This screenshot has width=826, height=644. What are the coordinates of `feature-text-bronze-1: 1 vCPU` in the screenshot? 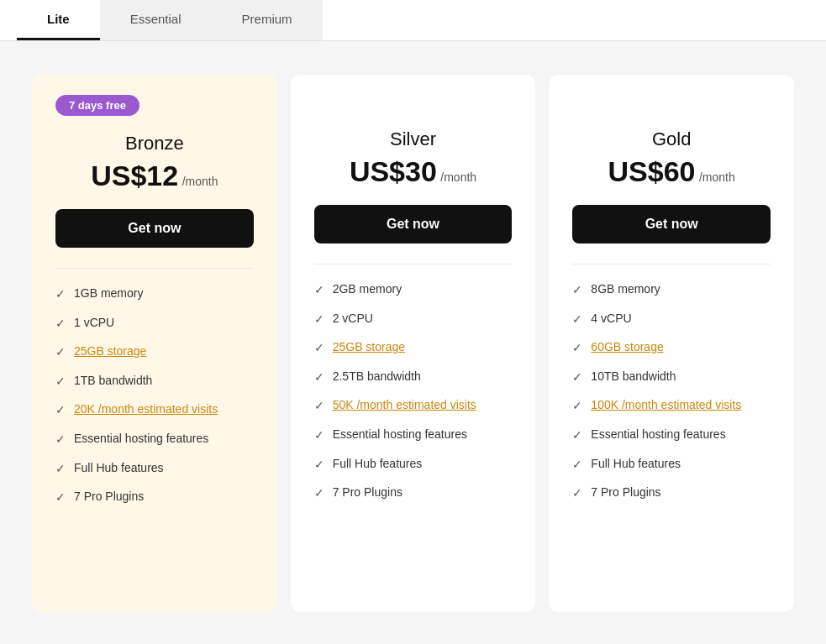 It's located at (94, 323).